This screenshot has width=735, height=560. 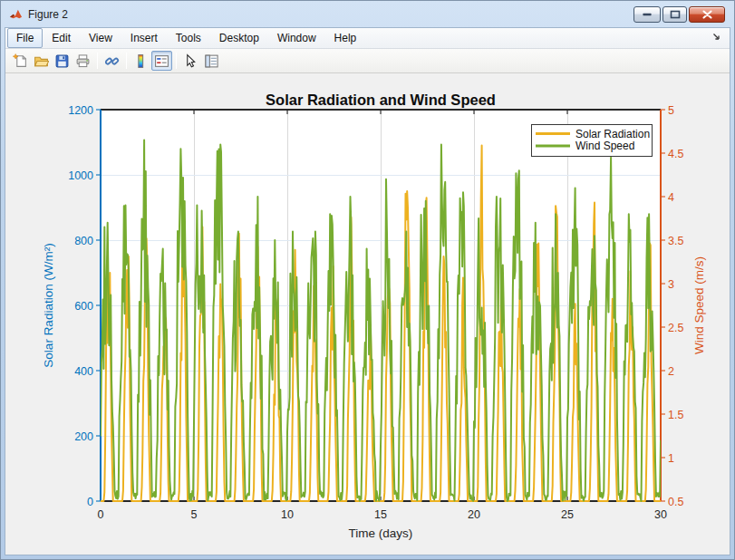 I want to click on legend: Solar RadiationWind Speed, so click(x=591, y=140).